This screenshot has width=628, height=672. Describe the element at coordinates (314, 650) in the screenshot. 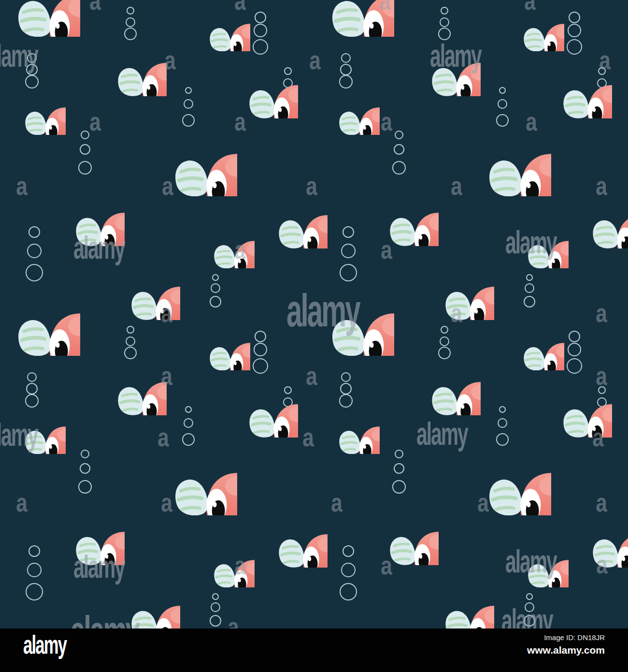

I see `footer-bar: alamy Image ID: DN18JR www.alamy.com` at that location.